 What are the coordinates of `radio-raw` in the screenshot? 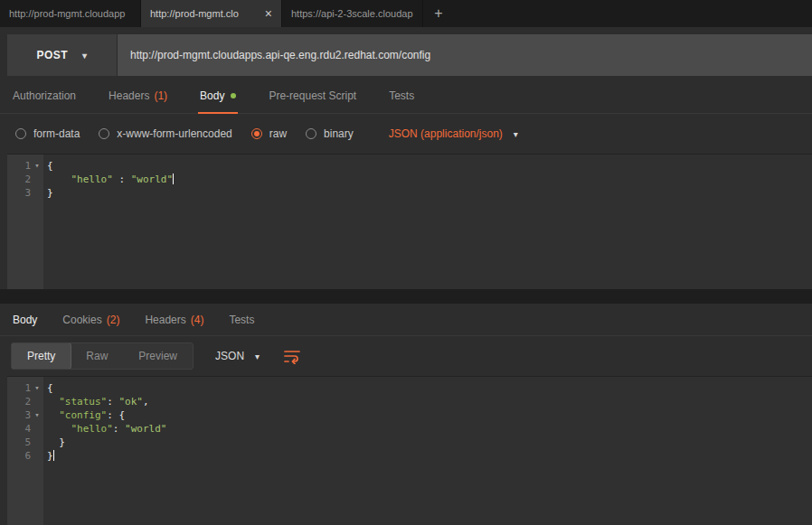 It's located at (257, 134).